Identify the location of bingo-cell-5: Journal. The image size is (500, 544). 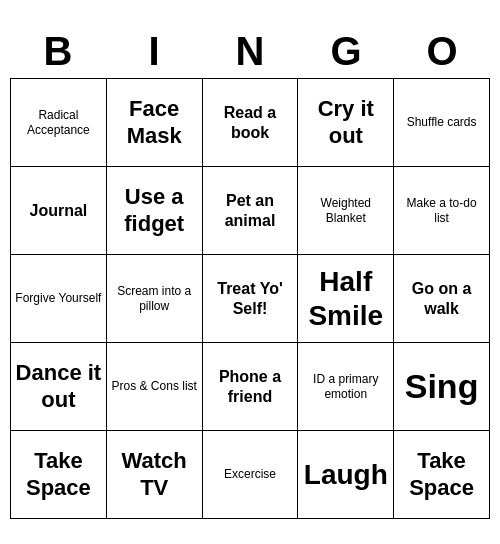
(59, 211).